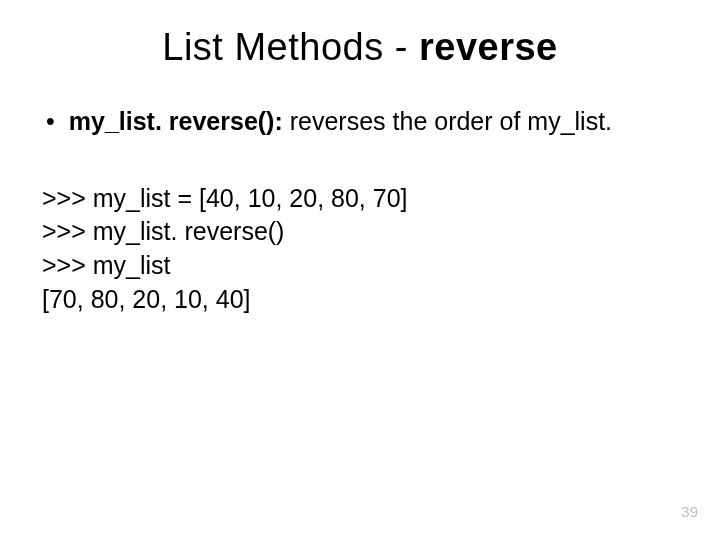 The height and width of the screenshot is (540, 720). I want to click on slide-title: List Methods - reverse, so click(360, 48).